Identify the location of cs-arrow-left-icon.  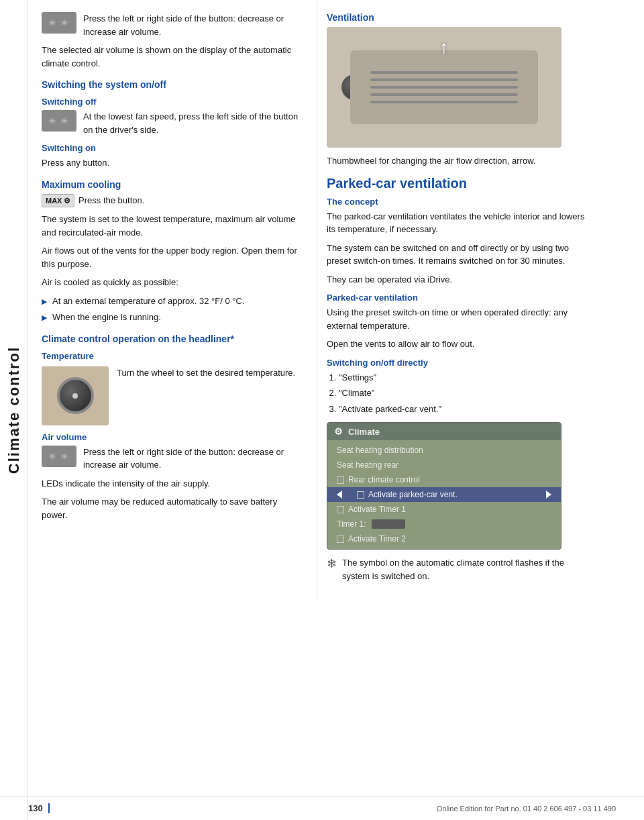
(339, 495).